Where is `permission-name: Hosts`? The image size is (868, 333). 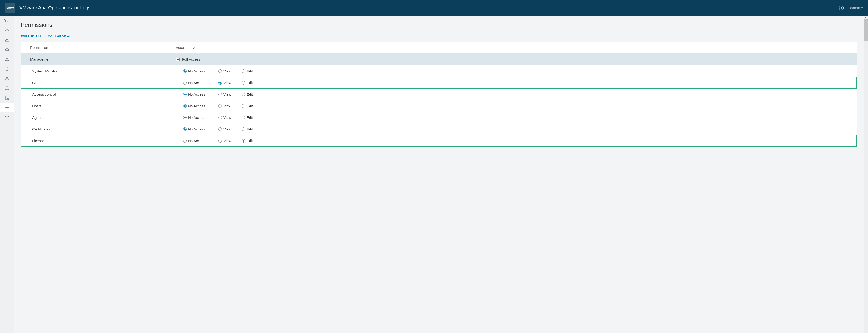 permission-name: Hosts is located at coordinates (98, 106).